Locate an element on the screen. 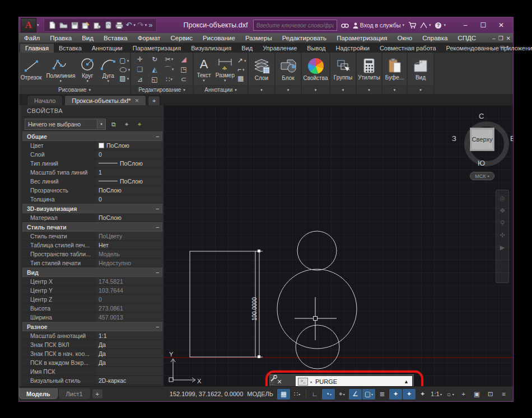  tab-manage: Управление is located at coordinates (280, 48).